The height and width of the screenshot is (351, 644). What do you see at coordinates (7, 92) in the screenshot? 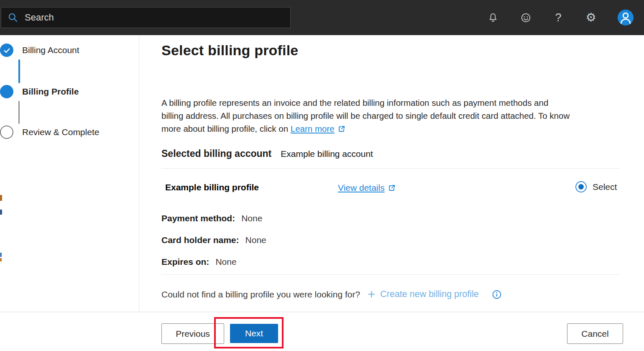
I see `step-current-dot-icon` at bounding box center [7, 92].